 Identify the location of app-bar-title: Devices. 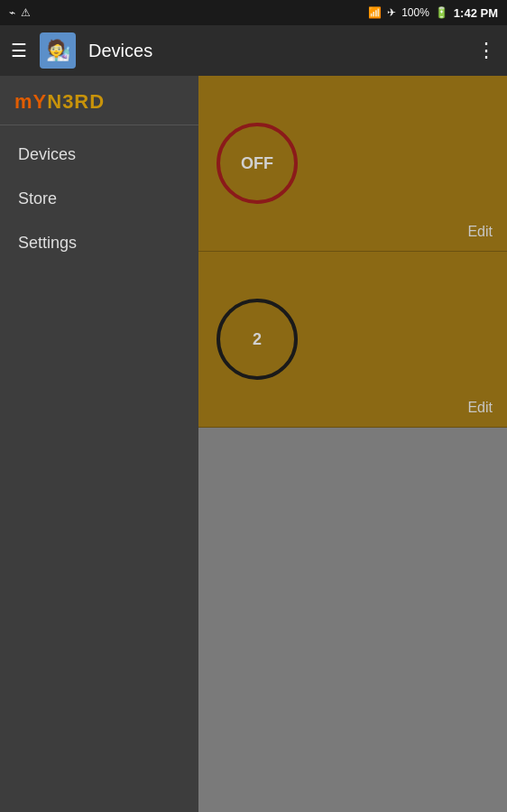
(276, 51).